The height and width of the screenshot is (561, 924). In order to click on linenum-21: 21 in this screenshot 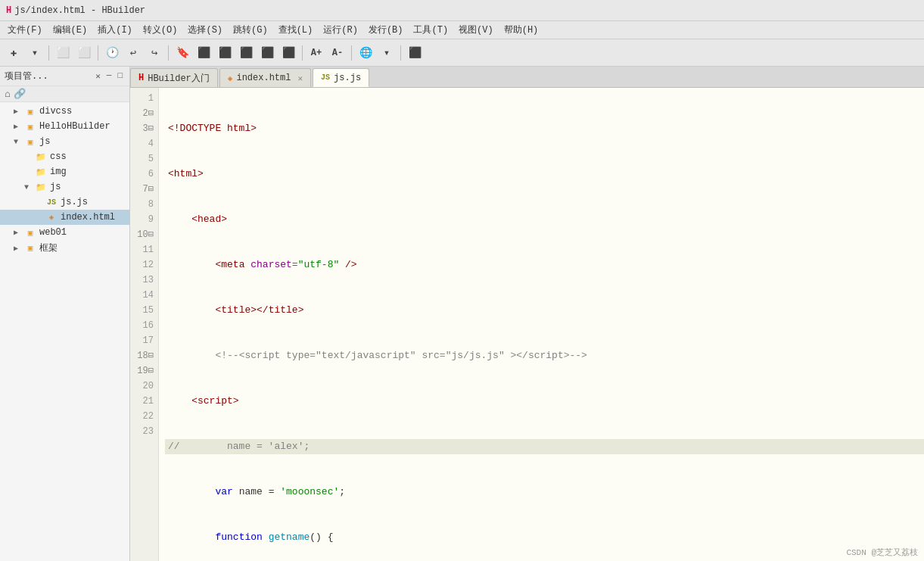, I will do `click(144, 401)`.